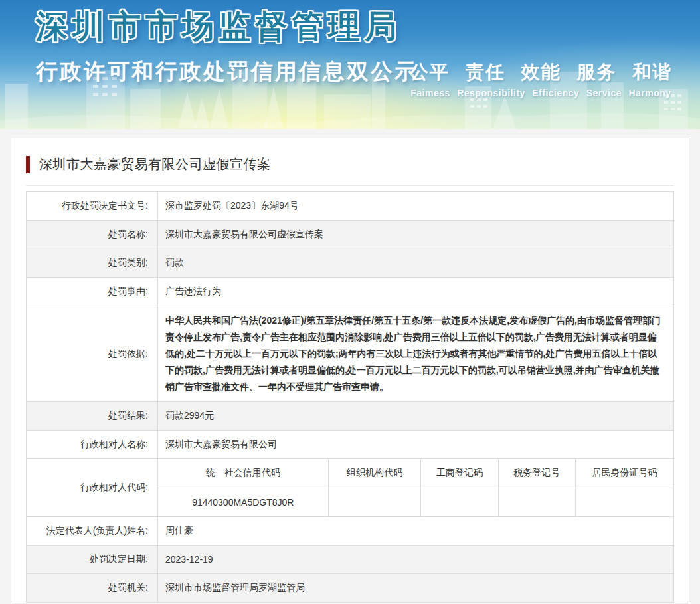  I want to click on org-name: 深圳市市场监督管理局, so click(219, 27).